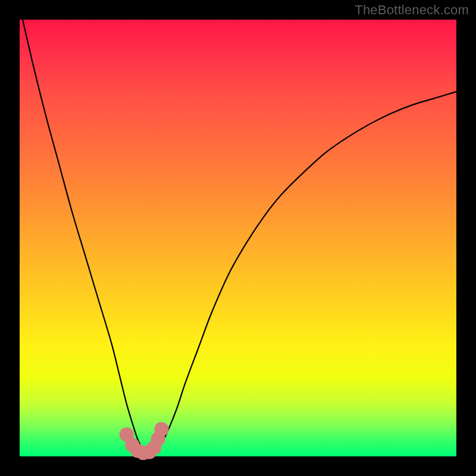 This screenshot has width=476, height=476. What do you see at coordinates (161, 429) in the screenshot?
I see `bead-marker` at bounding box center [161, 429].